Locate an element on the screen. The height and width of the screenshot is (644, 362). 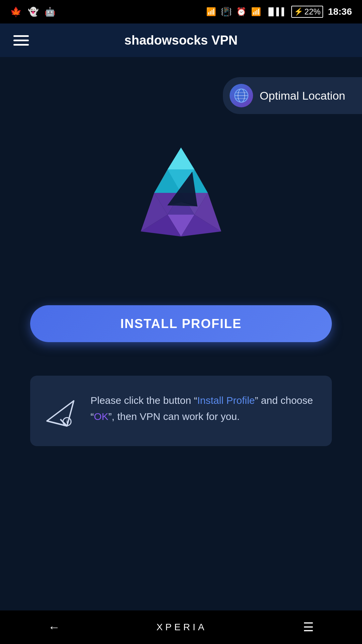
back-button: ← is located at coordinates (54, 627).